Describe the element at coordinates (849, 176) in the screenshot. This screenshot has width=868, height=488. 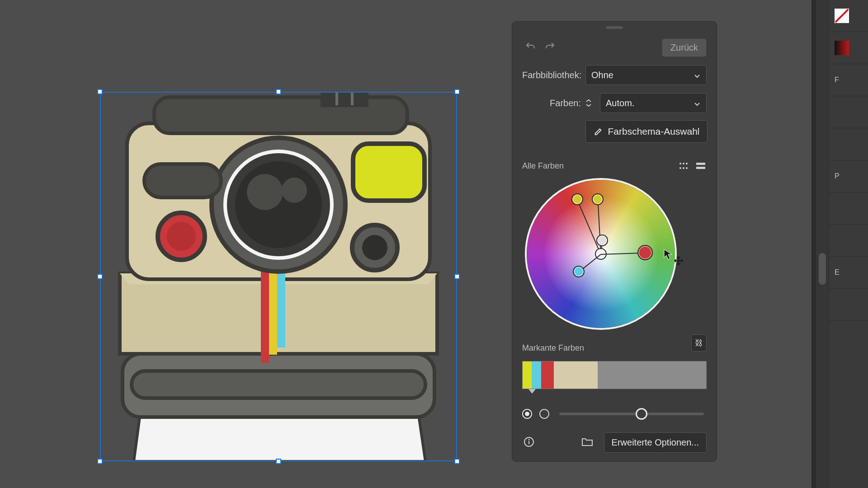
I see `dock-panel-stub: P` at that location.